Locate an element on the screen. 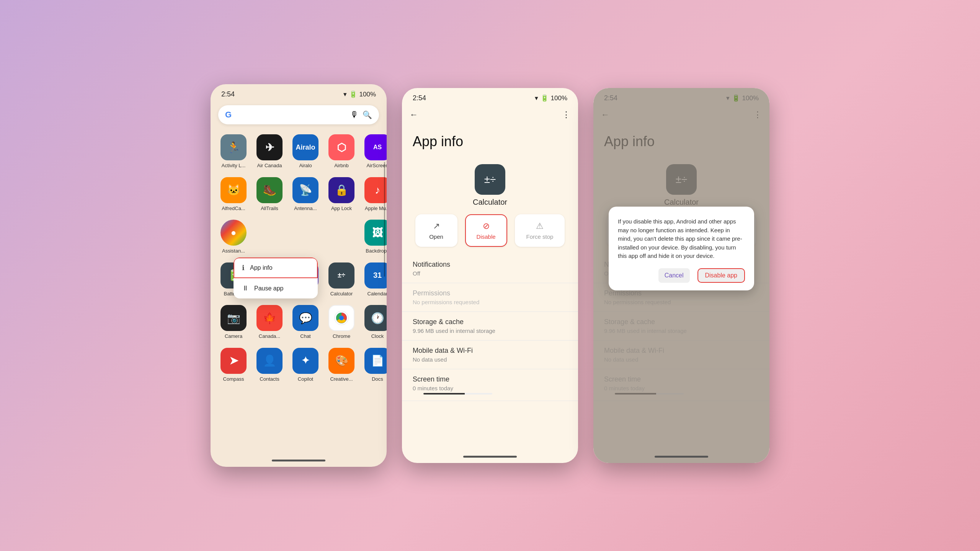  app-label-copilot: Copilot is located at coordinates (305, 379).